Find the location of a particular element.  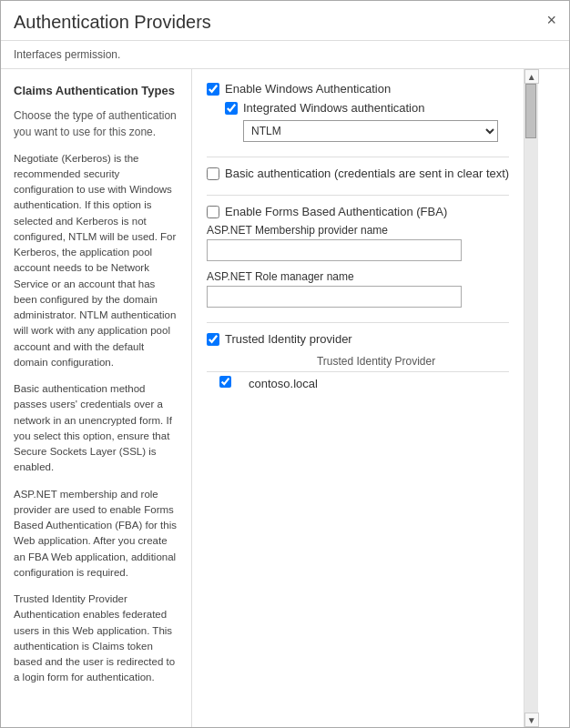

trusted-table-body: contoso.local is located at coordinates (358, 384).